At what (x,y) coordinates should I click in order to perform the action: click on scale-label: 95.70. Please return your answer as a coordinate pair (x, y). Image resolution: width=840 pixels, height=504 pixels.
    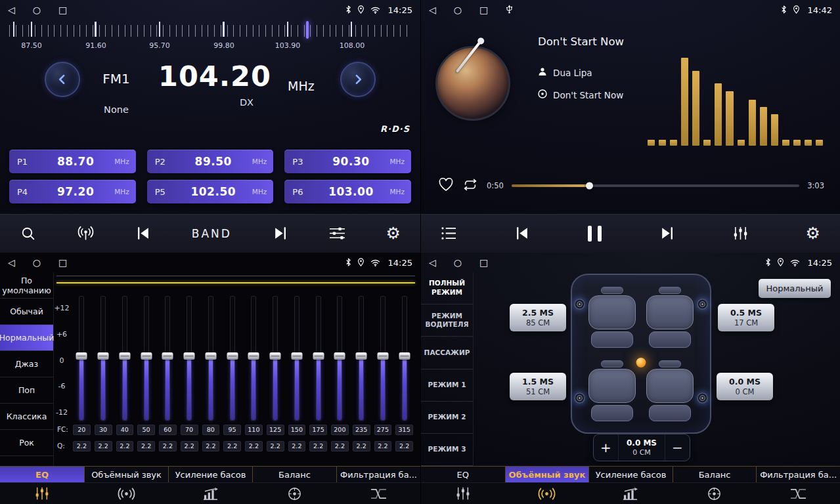
    Looking at the image, I should click on (160, 46).